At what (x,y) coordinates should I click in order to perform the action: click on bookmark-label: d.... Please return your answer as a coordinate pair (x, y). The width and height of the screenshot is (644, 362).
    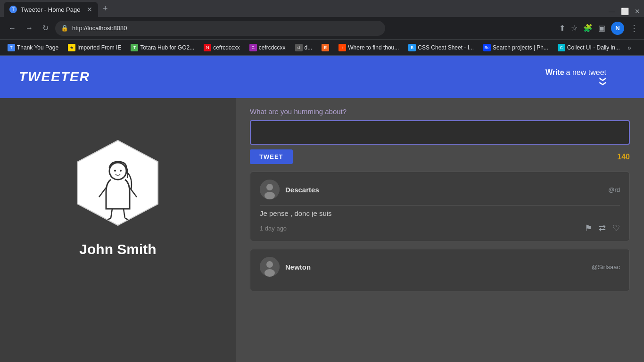
    Looking at the image, I should click on (308, 48).